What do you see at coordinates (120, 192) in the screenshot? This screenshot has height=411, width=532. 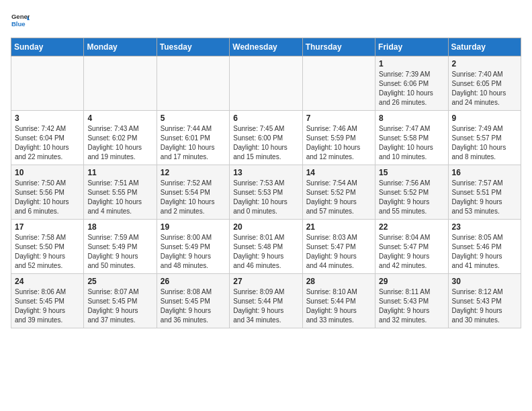 I see `calendar-cell: 11Sunrise: 7:51 AM Sunset: 5:55 PM Dayli…` at bounding box center [120, 192].